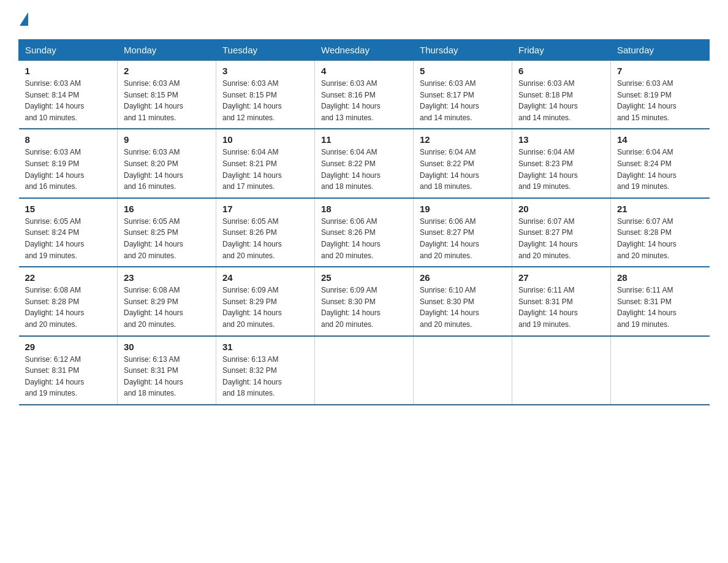  Describe the element at coordinates (561, 239) in the screenshot. I see `day-info: Sunrise: 6:07 AM Sunset: 8:27 PM Dayligh…` at that location.